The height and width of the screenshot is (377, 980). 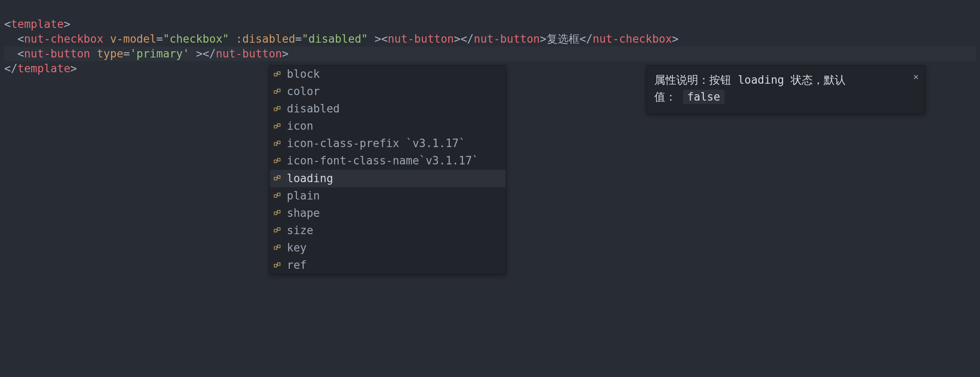 What do you see at coordinates (313, 109) in the screenshot?
I see `autocomplete-item-label: disabled` at bounding box center [313, 109].